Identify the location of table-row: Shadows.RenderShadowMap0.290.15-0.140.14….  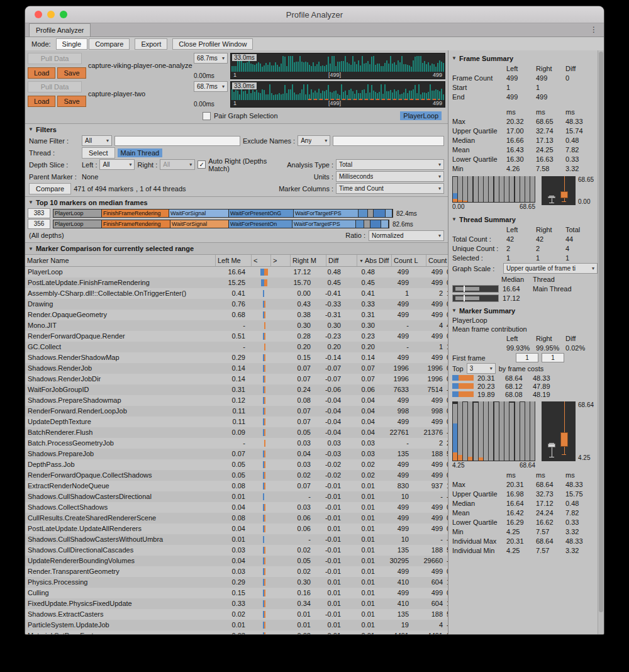
(237, 357).